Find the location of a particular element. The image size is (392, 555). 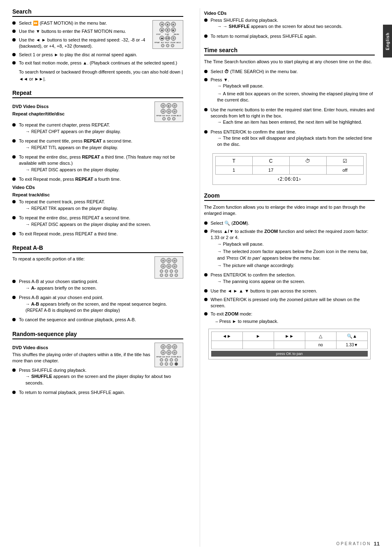

search-title: Search is located at coordinates (98, 12).